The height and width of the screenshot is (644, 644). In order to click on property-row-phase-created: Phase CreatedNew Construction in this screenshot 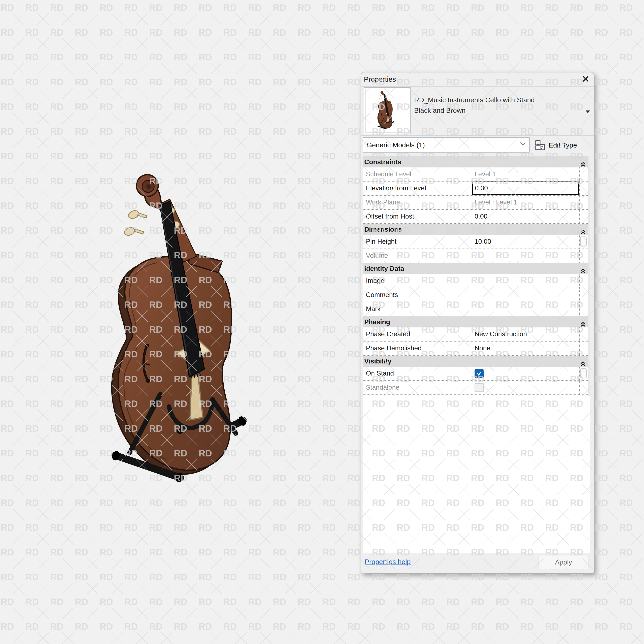, I will do `click(475, 335)`.